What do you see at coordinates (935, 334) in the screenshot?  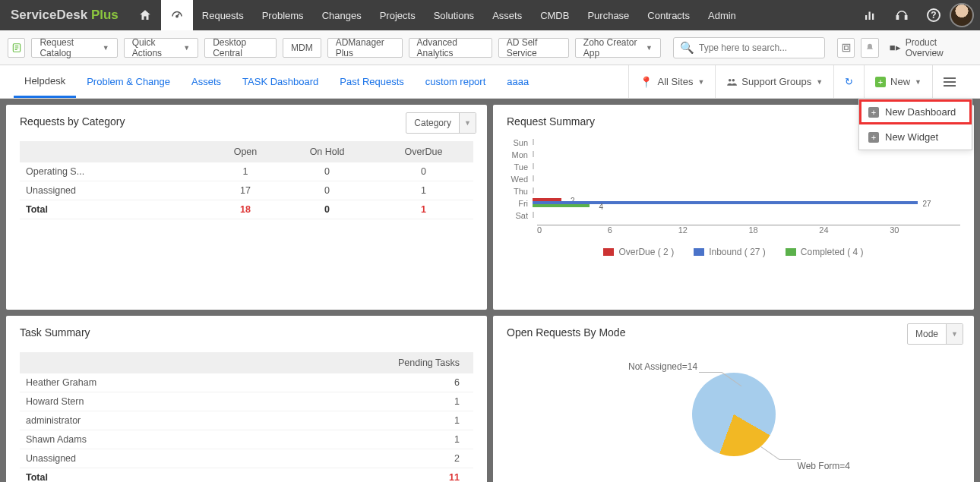 I see `mode-select: Mode▼` at bounding box center [935, 334].